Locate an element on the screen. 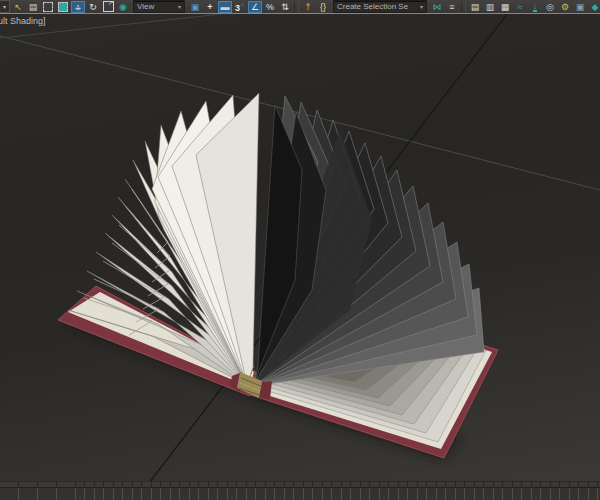 Image resolution: width=600 pixels, height=500 pixels. timeline-frame-cells is located at coordinates (300, 494).